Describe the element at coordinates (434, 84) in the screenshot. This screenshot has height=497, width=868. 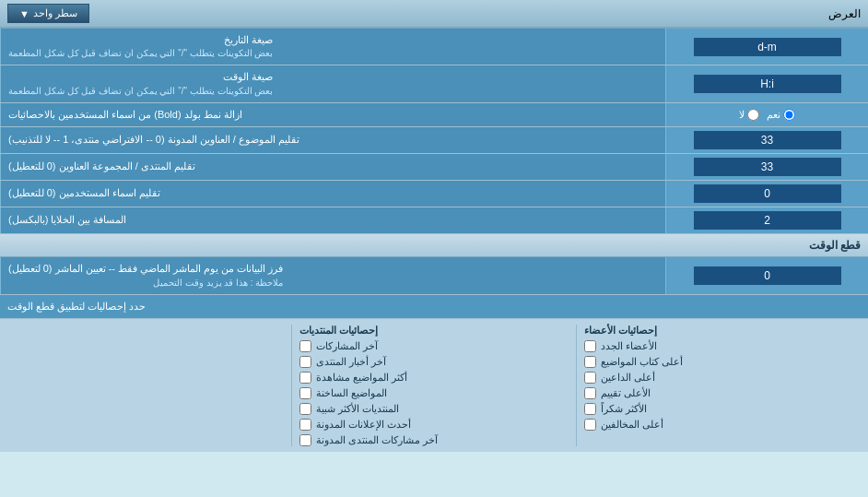
I see `time-format-row: صيغة الوقت بعض التكوينات يتطلب "/" التي …` at that location.